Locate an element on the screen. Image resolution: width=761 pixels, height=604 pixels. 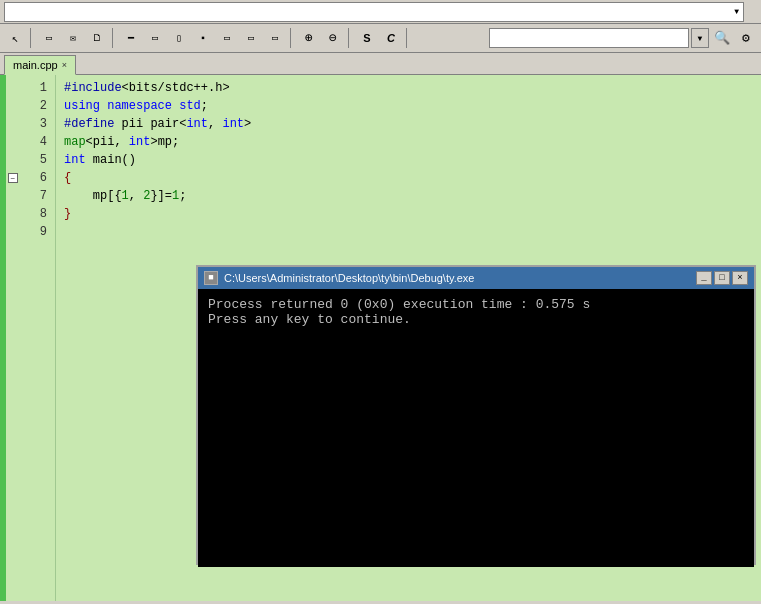
dropdown-row: ▼ is located at coordinates (380, 12).